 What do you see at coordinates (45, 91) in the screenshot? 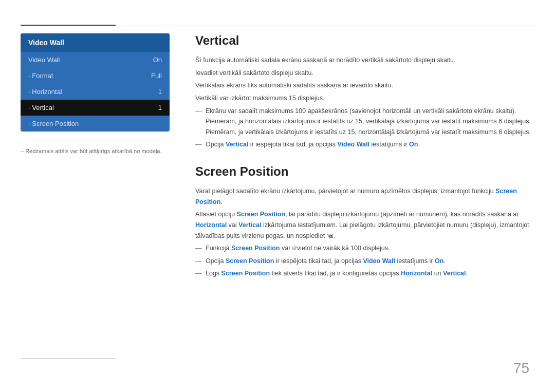
I see `sidebar-item-horizontal-label: · Horizontal` at bounding box center [45, 91].